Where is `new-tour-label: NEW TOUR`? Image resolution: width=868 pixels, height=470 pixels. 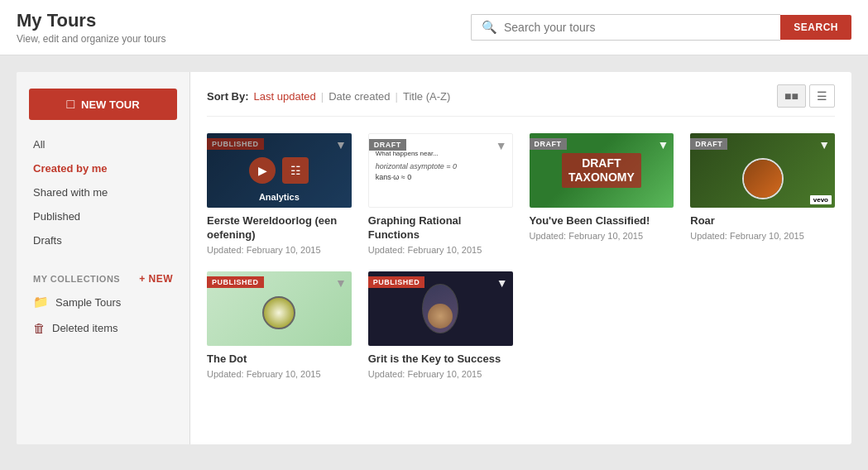
new-tour-label: NEW TOUR is located at coordinates (111, 104).